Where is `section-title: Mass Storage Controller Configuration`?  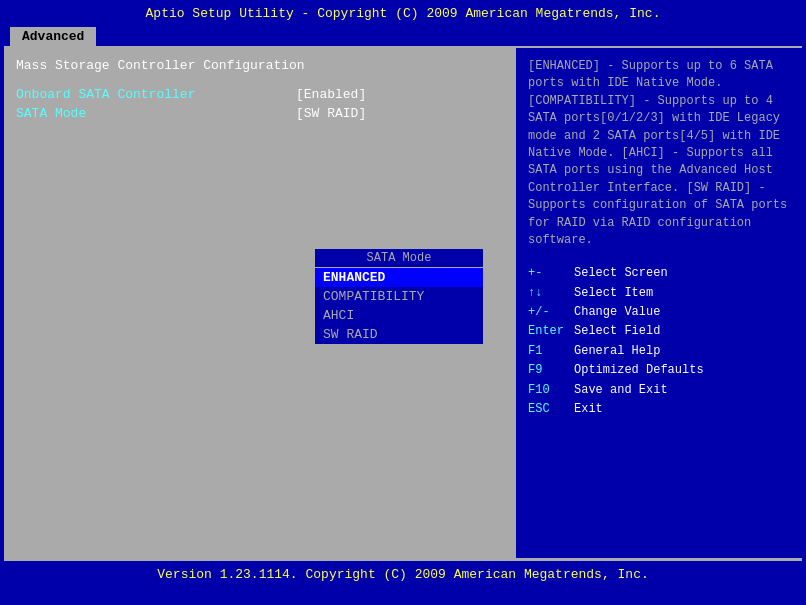 section-title: Mass Storage Controller Configuration is located at coordinates (259, 66).